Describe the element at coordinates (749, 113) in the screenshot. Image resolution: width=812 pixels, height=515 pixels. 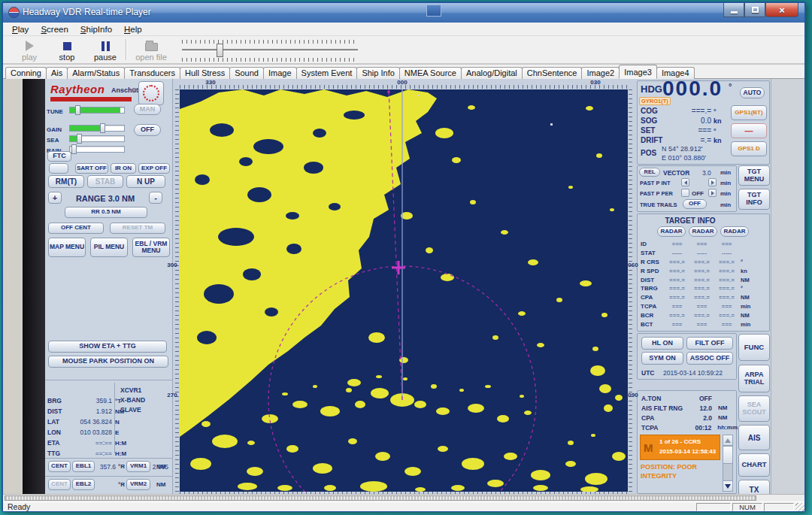
I see `gps1-bt-button: GPS1(BT)` at that location.